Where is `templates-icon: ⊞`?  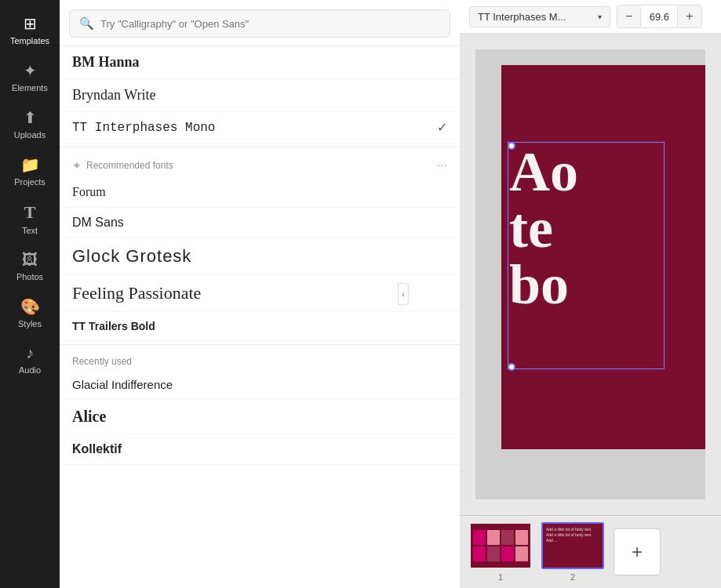 templates-icon: ⊞ is located at coordinates (30, 24).